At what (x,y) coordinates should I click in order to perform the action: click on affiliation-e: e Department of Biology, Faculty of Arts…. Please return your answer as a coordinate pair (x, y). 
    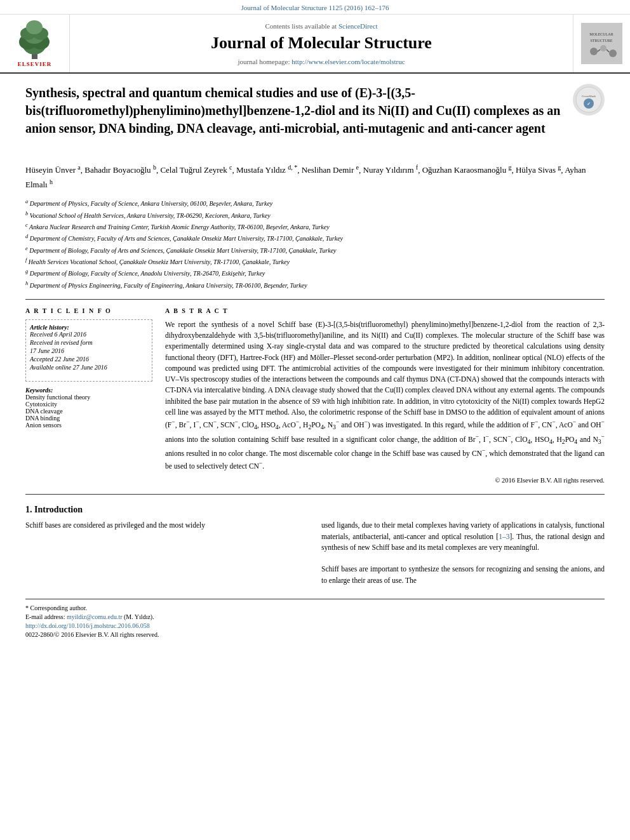
    Looking at the image, I should click on (315, 250).